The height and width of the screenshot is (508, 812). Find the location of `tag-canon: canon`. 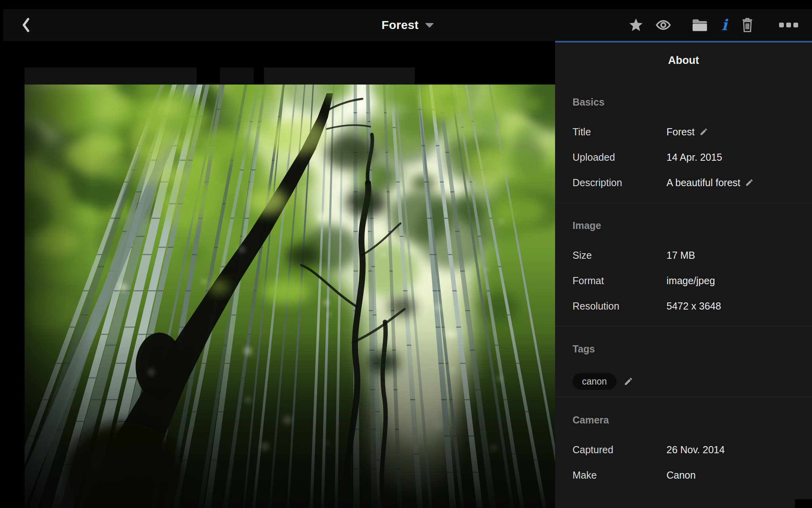

tag-canon: canon is located at coordinates (595, 381).